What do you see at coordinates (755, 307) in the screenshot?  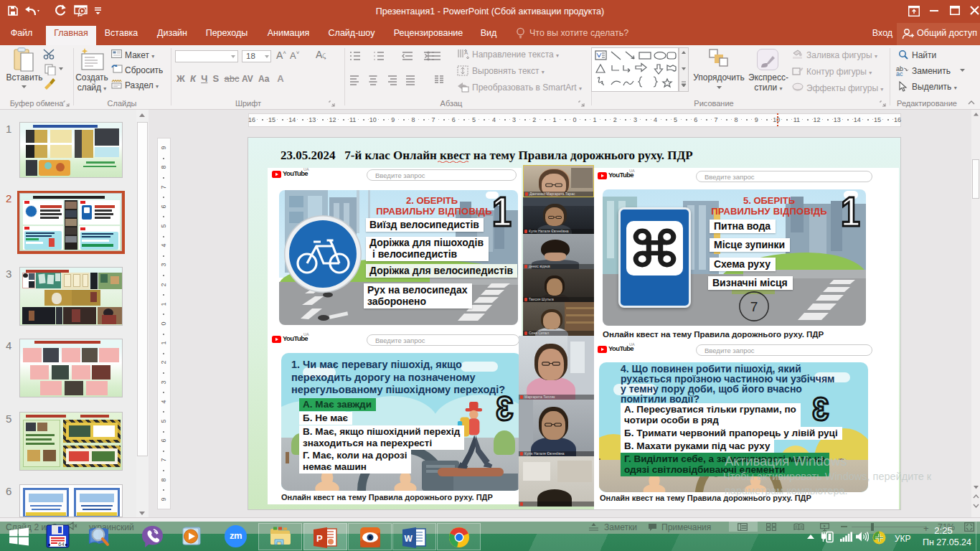 I see `svg-text: 7` at bounding box center [755, 307].